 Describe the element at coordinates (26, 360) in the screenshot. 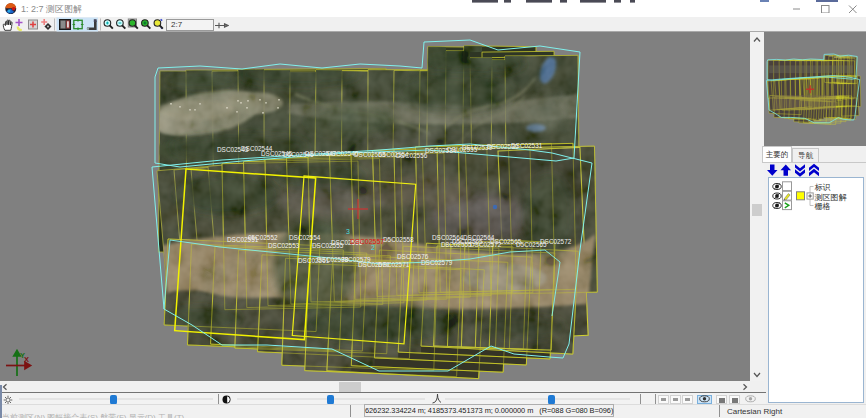

I see `svg-text: X` at that location.